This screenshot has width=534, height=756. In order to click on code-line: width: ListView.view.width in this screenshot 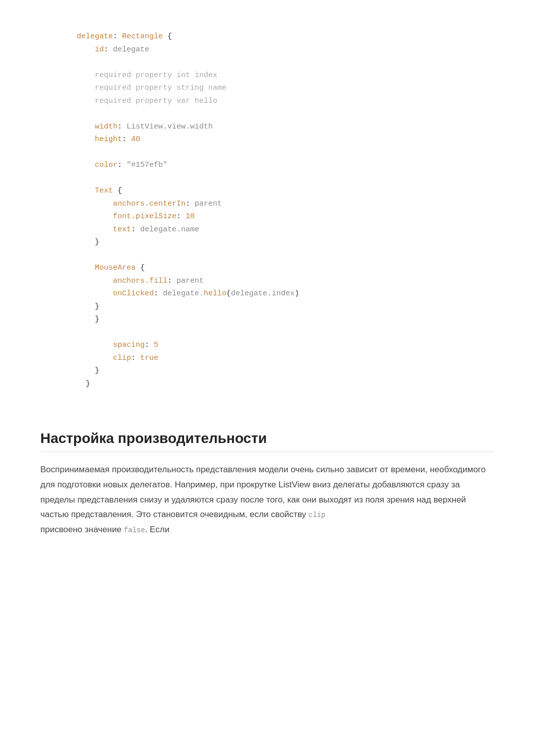, I will do `click(267, 127)`.